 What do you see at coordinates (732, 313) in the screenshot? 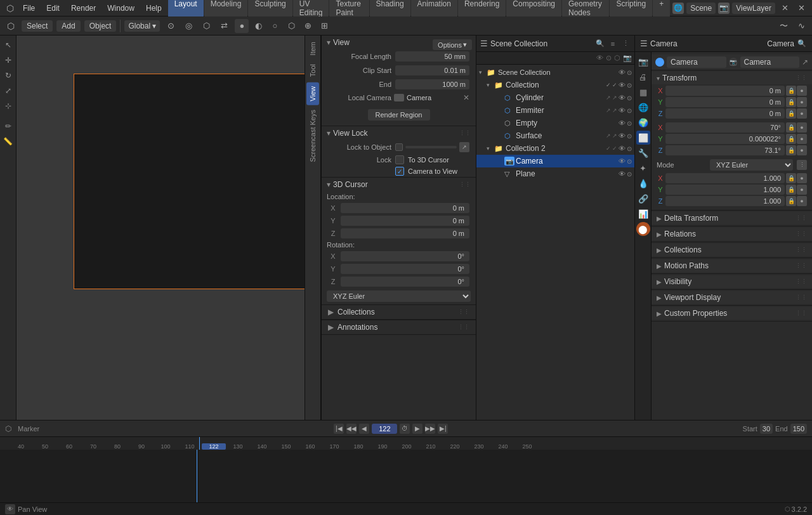
I see `custom-props-header: ▶ Custom Properties ⋮⋮` at bounding box center [732, 313].